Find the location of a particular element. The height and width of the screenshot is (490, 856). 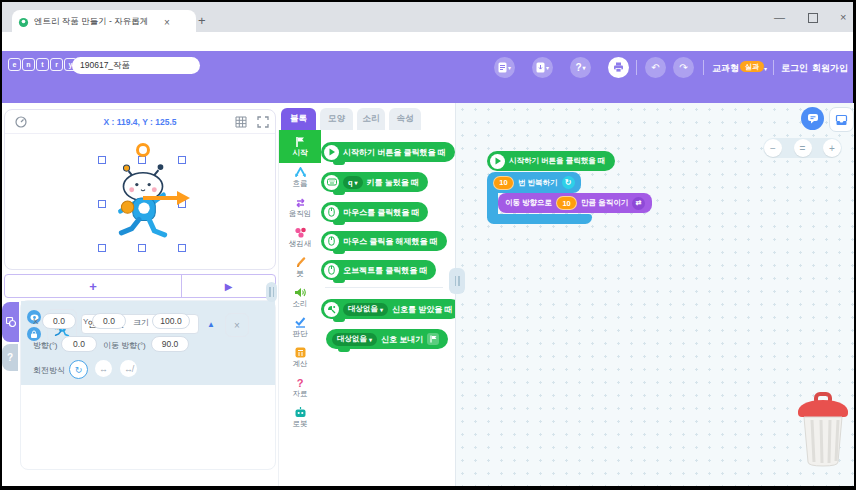

lock-icon is located at coordinates (34, 334).